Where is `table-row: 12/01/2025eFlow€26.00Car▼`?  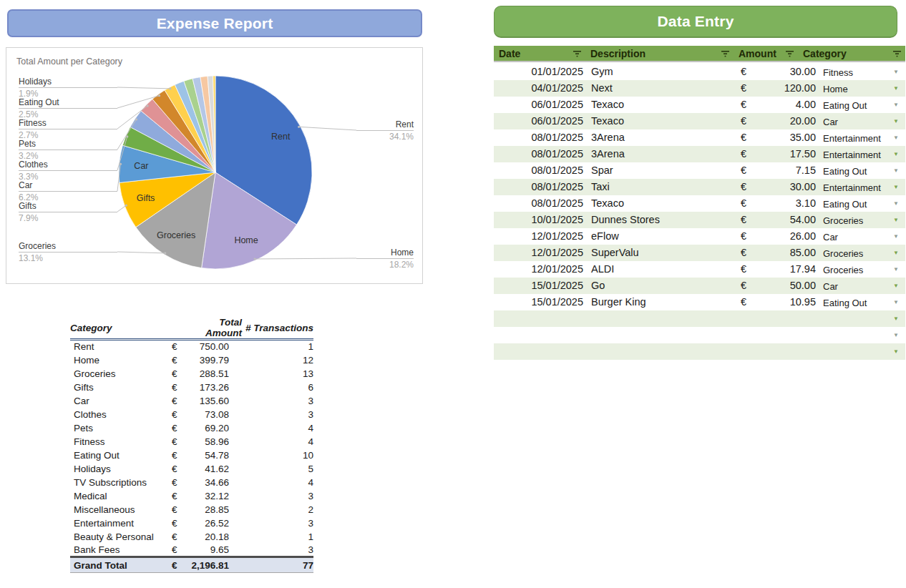 table-row: 12/01/2025eFlow€26.00Car▼ is located at coordinates (700, 236).